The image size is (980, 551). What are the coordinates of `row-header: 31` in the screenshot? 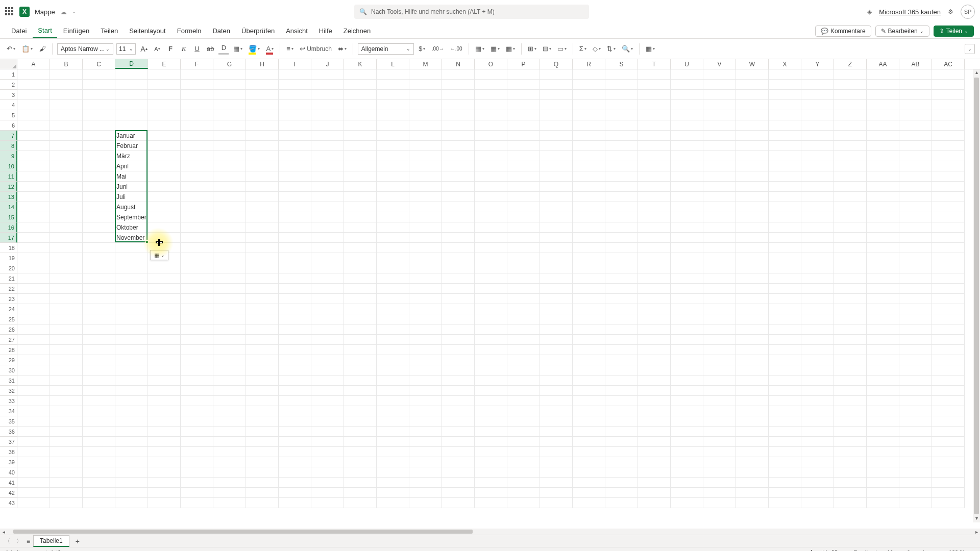 It's located at (9, 381).